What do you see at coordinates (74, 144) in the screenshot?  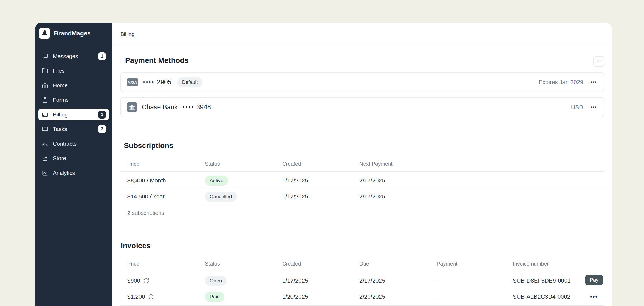 I see `sidebar-item-contracts: Contracts` at bounding box center [74, 144].